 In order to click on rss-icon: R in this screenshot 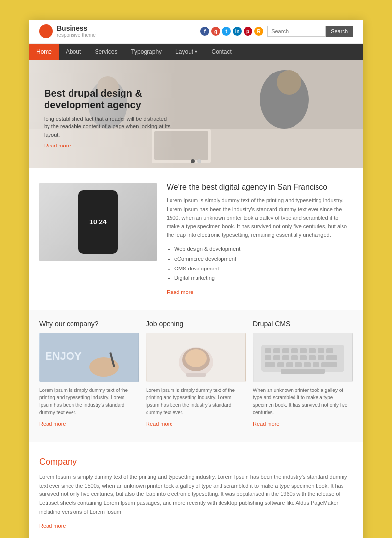, I will do `click(259, 31)`.